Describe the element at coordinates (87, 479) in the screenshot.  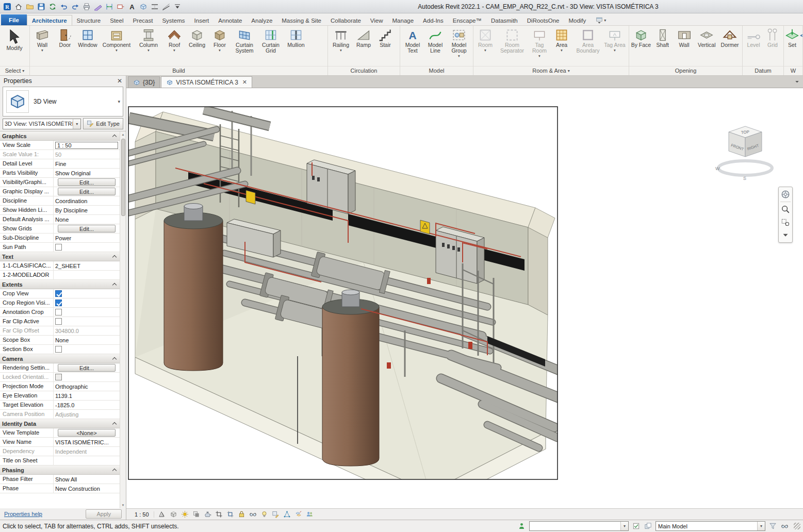
I see `property-value: Show All` at that location.